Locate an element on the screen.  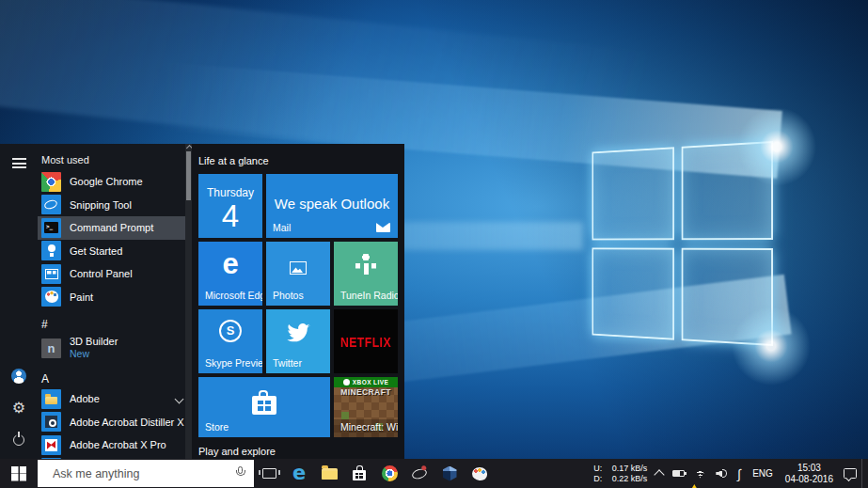
tile-store: Store is located at coordinates (264, 407).